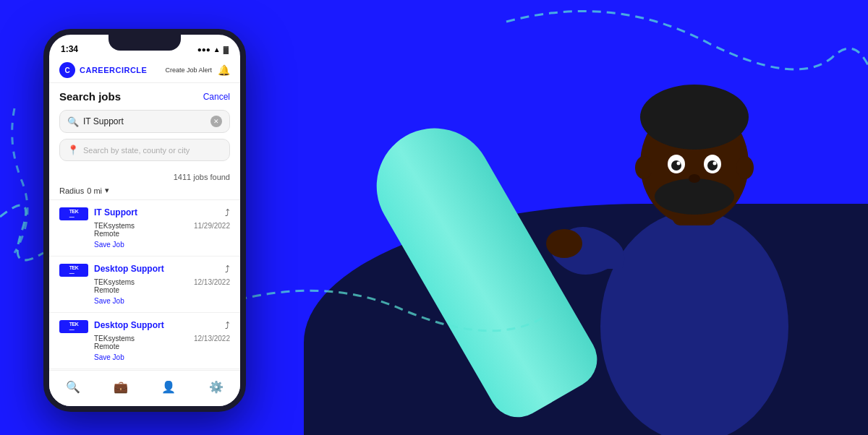  I want to click on job-title: IT Support, so click(156, 212).